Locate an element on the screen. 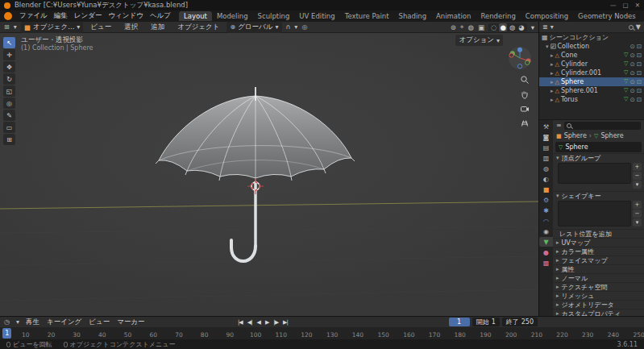 This screenshot has height=349, width=644. vertex-group-specials-icon: ▾ is located at coordinates (637, 185).